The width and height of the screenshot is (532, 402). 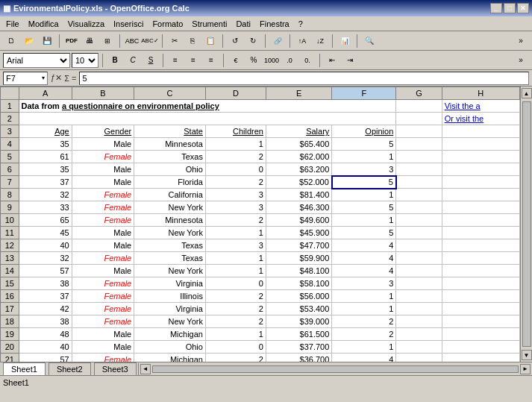 I want to click on cell-D12: 3, so click(x=236, y=246).